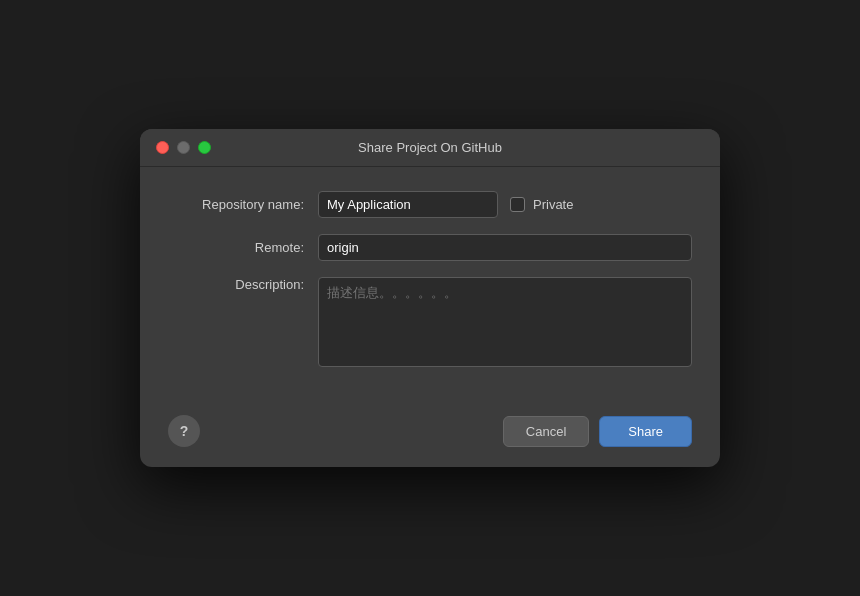 This screenshot has height=596, width=860. I want to click on share-button: Share, so click(646, 432).